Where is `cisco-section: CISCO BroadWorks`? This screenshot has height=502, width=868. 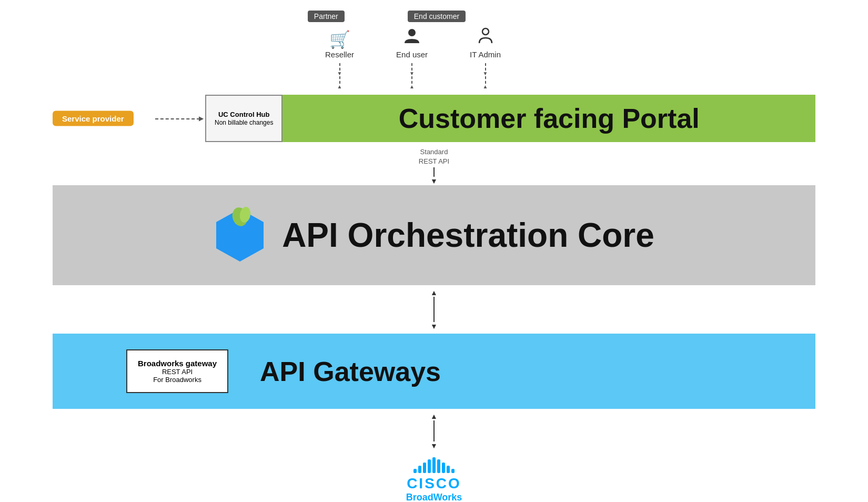 cisco-section: CISCO BroadWorks is located at coordinates (435, 480).